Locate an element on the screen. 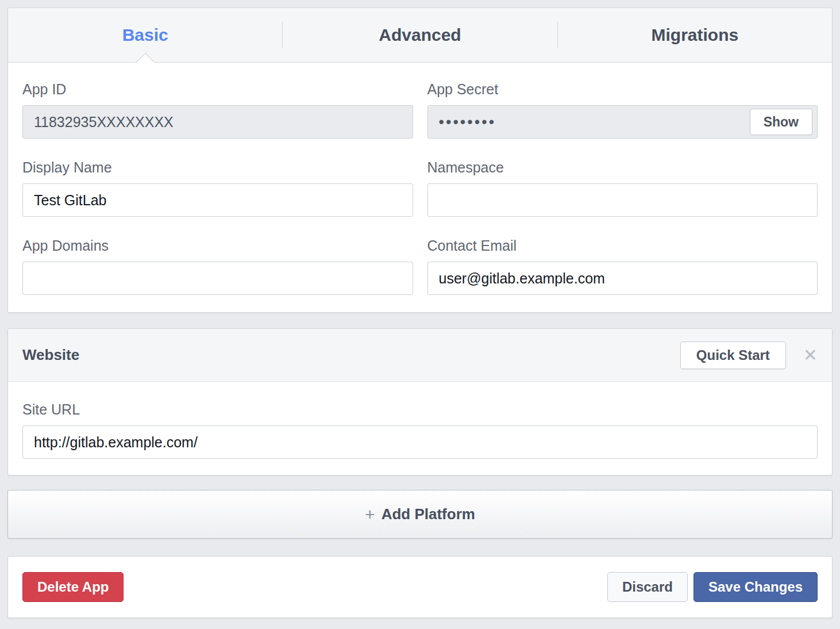  show-secret-button: Show is located at coordinates (781, 122).